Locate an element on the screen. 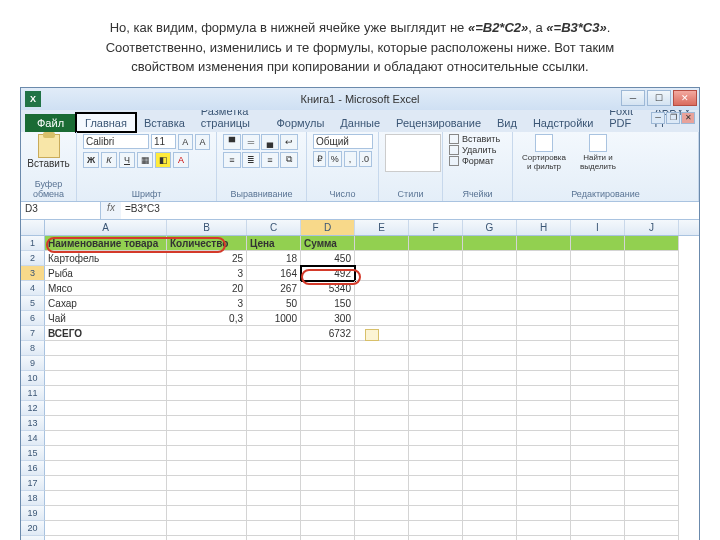 The width and height of the screenshot is (720, 540). cell: 3 is located at coordinates (207, 304).